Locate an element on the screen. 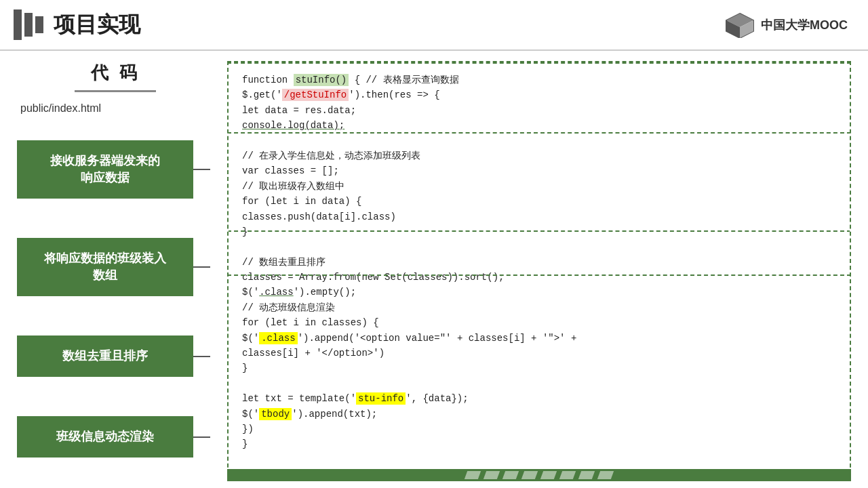 This screenshot has height=488, width=868. header-left: 项目实现 is located at coordinates (77, 24).